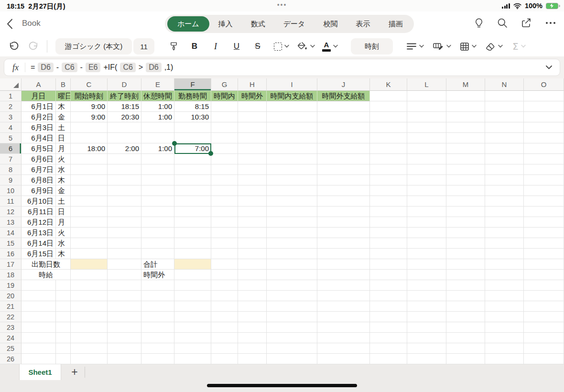  Describe the element at coordinates (39, 233) in the screenshot. I see `grid-cell: 6月13日` at that location.